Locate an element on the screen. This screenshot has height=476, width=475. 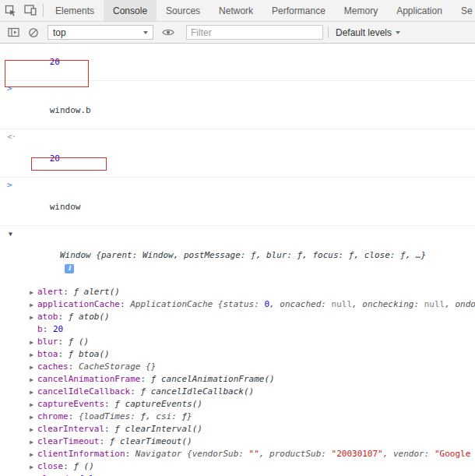
console-input-message: window.b is located at coordinates (238, 105).